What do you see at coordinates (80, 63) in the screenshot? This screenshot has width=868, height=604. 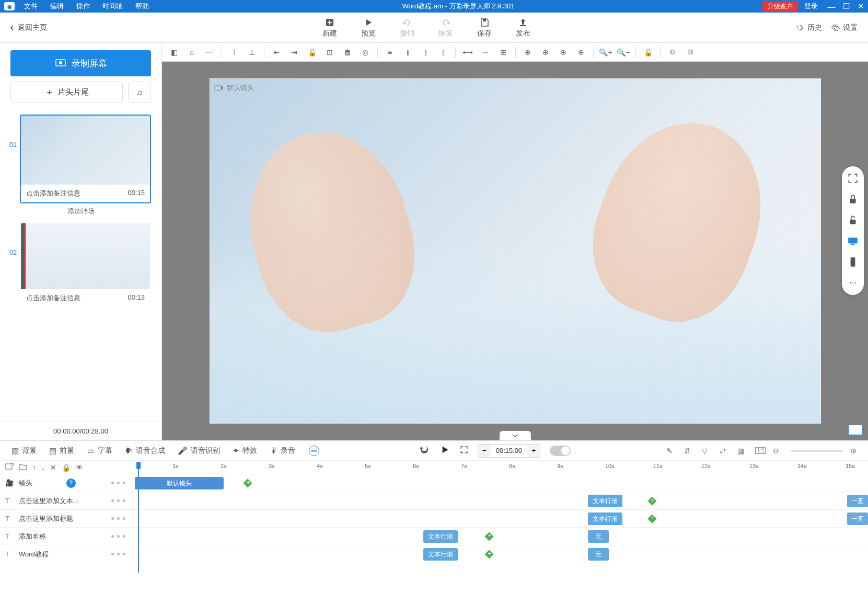 I see `record-screen-button: 录制屏幕` at bounding box center [80, 63].